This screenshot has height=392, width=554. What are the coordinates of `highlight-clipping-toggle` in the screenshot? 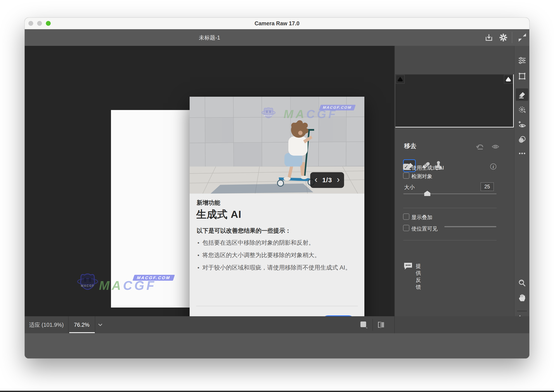 It's located at (508, 79).